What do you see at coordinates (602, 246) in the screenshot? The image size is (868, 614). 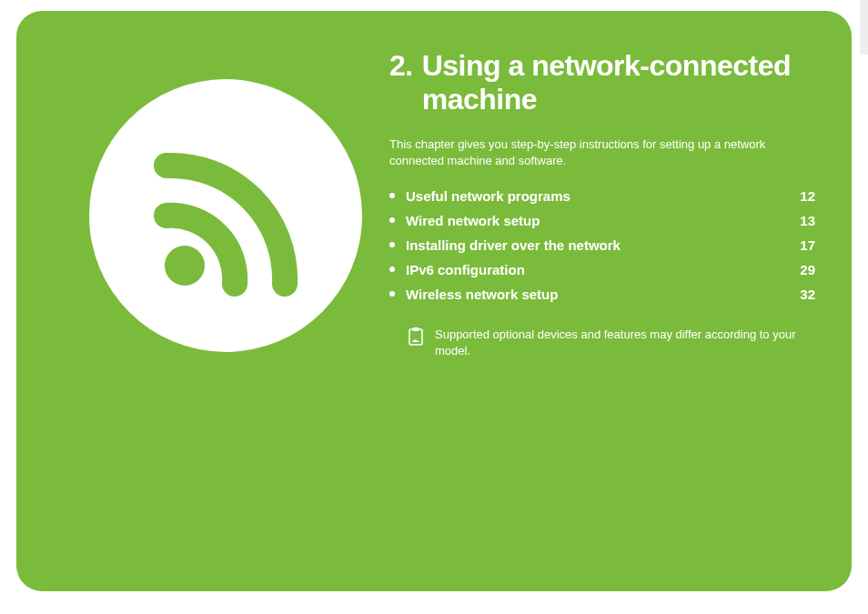 I see `toc-label: Installing driver over the network` at bounding box center [602, 246].